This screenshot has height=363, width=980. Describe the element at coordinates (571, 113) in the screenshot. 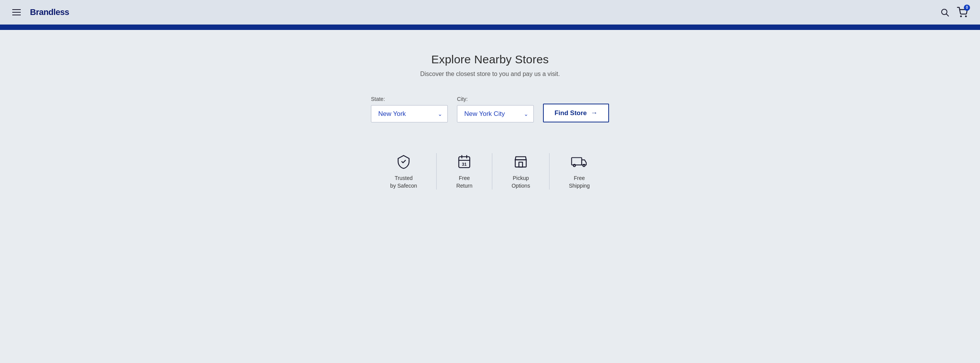

I see `find-store-label: Find Store` at that location.